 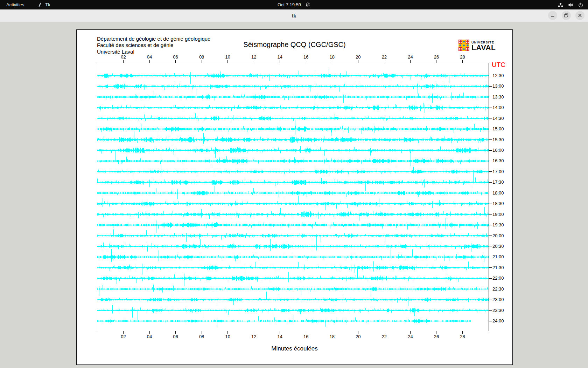 What do you see at coordinates (358, 336) in the screenshot?
I see `x-tick-label-bottom: 20` at bounding box center [358, 336].